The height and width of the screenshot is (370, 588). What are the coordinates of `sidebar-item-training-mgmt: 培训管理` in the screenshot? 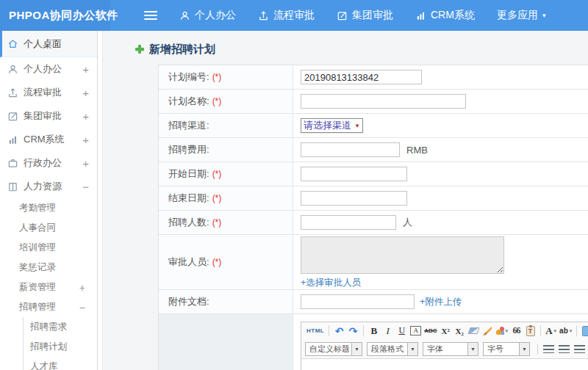 It's located at (49, 248).